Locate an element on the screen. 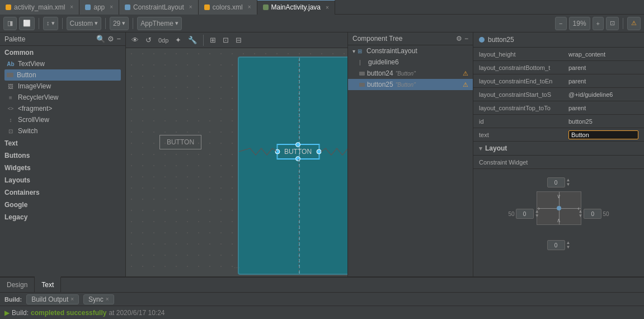  tab-close-constraint: × is located at coordinates (191, 7).